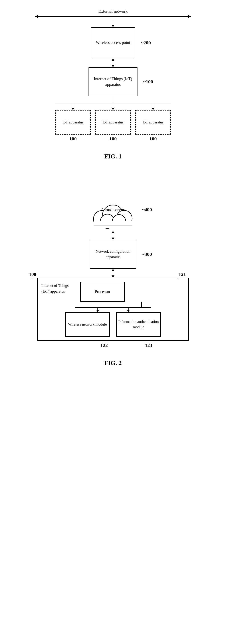  I want to click on netconfig-label: Network configuration apparatus, so click(113, 254).